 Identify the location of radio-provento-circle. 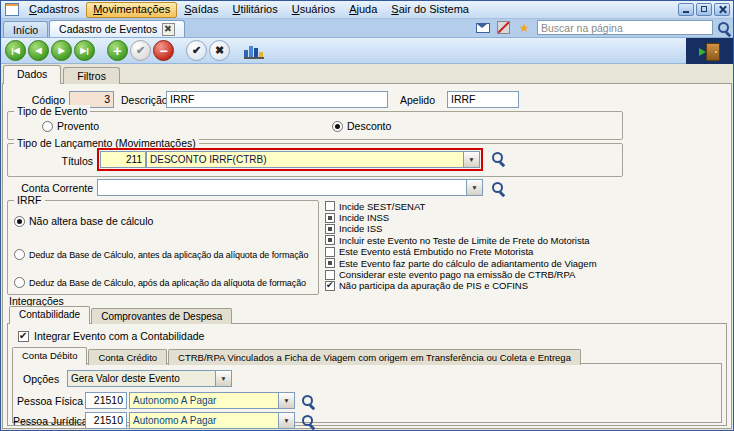
(48, 126).